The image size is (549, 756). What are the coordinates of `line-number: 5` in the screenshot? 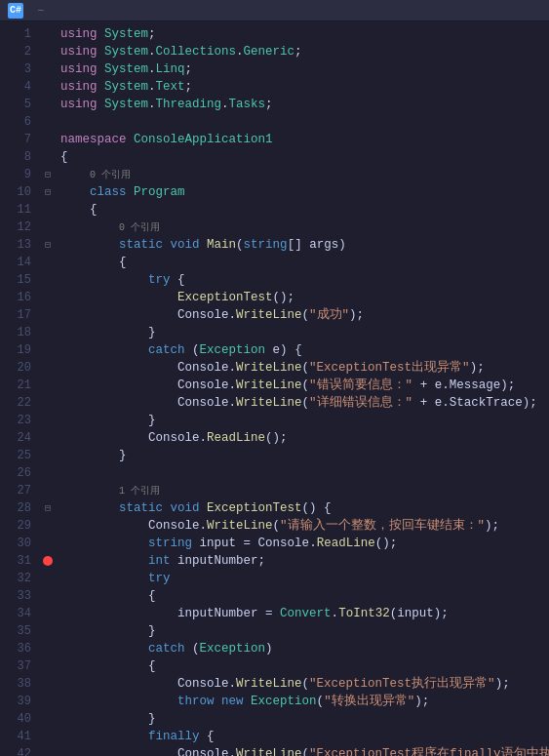 It's located at (20, 104).